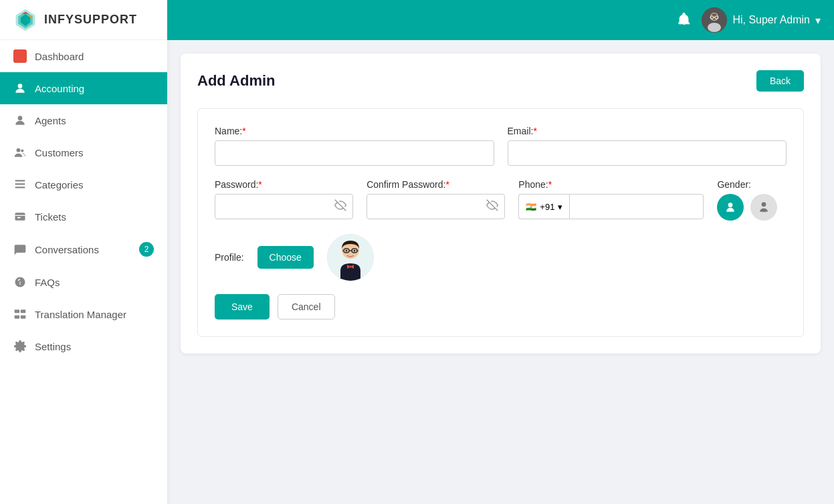  Describe the element at coordinates (306, 307) in the screenshot. I see `cancel-button: Cancel` at that location.